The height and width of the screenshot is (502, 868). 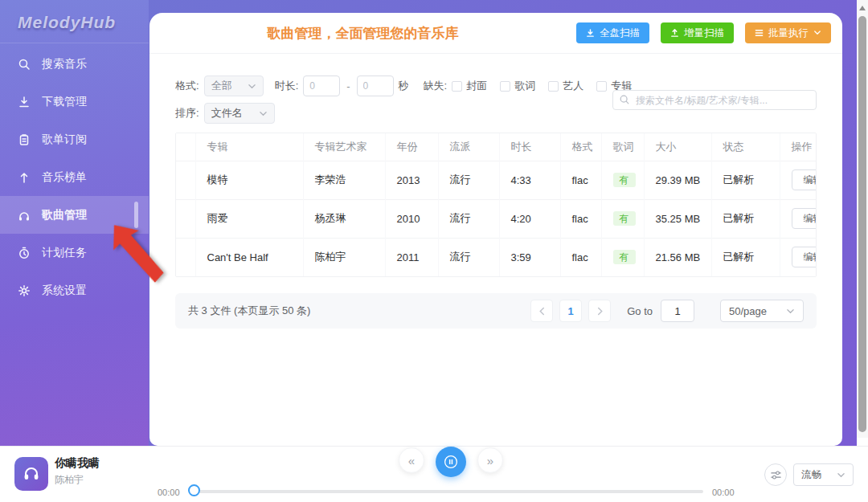 I want to click on scan-incremental-icon, so click(x=675, y=33).